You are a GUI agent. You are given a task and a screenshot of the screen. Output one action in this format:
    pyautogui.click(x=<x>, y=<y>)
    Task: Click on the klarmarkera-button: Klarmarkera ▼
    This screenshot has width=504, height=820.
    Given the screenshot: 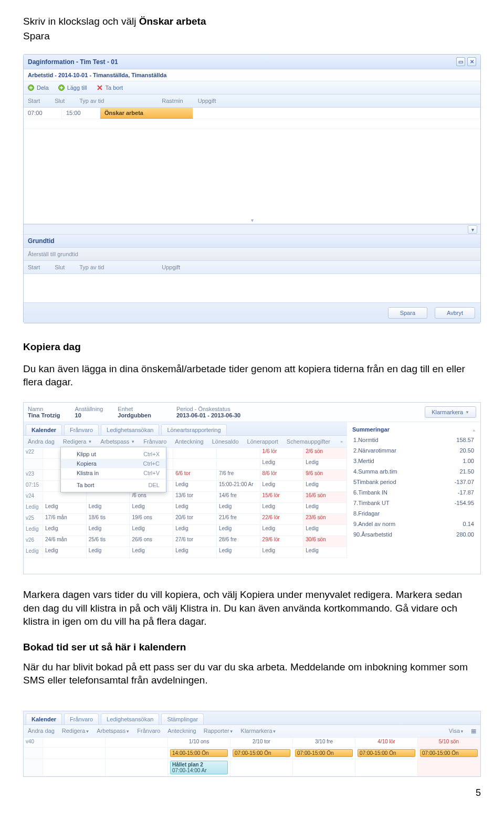 What is the action you would take?
    pyautogui.click(x=450, y=412)
    